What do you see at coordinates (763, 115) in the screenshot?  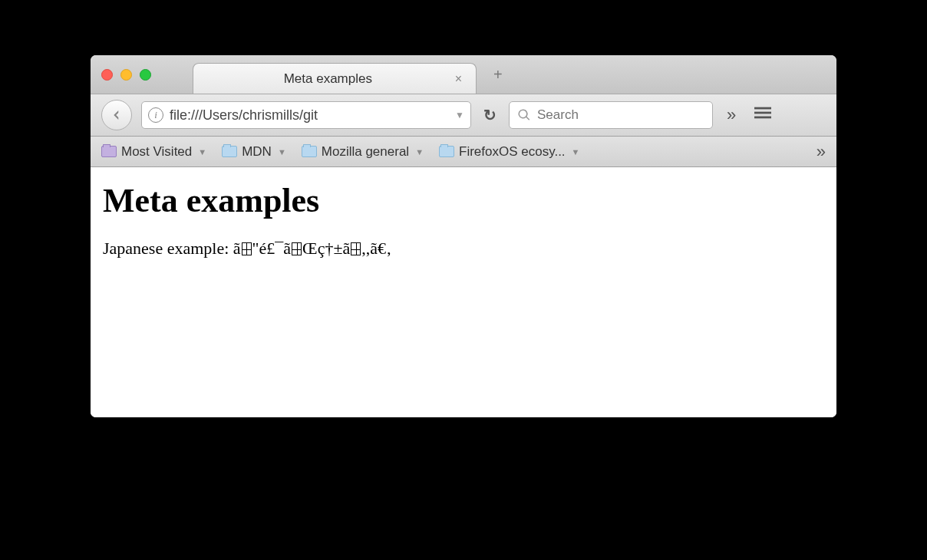 I see `hamburger-menu-button` at bounding box center [763, 115].